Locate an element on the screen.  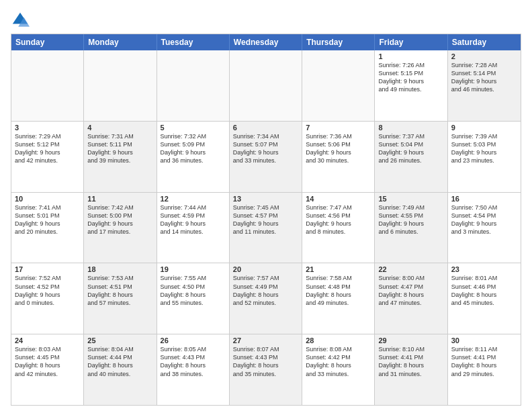
day-number: 7 is located at coordinates (339, 128).